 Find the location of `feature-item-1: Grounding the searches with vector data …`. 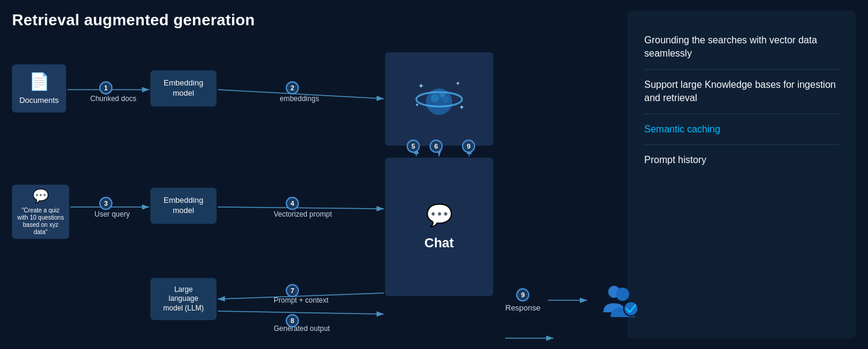

feature-item-1: Grounding the searches with vector data … is located at coordinates (742, 48).